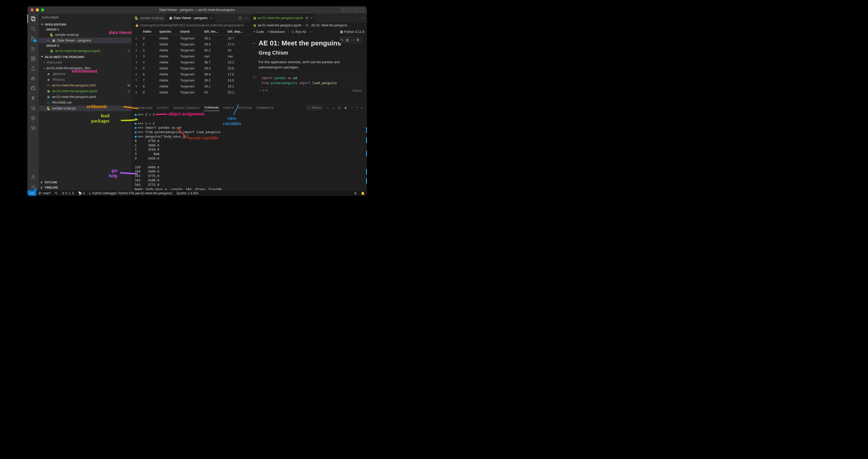  Describe the element at coordinates (56, 193) in the screenshot. I see `sync-button: ↻` at that location.